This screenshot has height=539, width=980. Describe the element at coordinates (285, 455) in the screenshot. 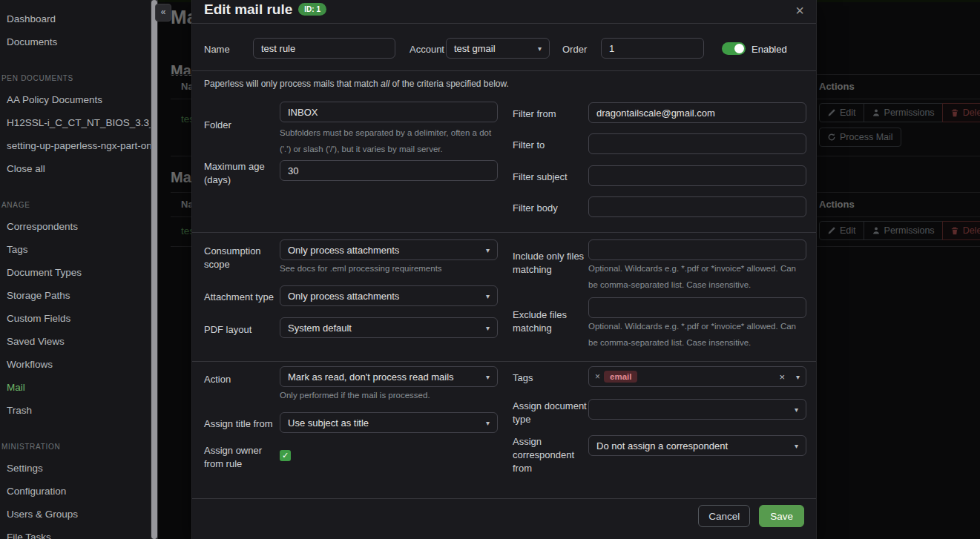

I see `assign-owner-checkbox: ✓` at that location.